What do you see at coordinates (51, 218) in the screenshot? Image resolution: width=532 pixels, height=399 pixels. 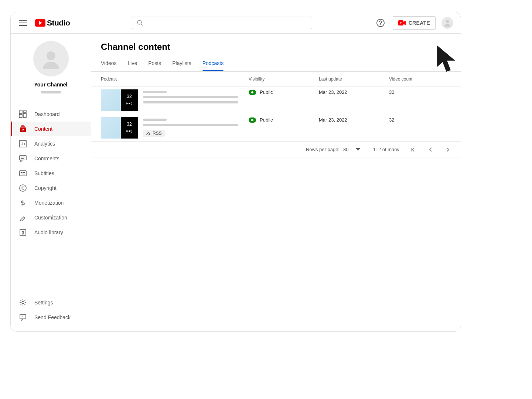 I see `sidebar-item-customization: Customization` at bounding box center [51, 218].